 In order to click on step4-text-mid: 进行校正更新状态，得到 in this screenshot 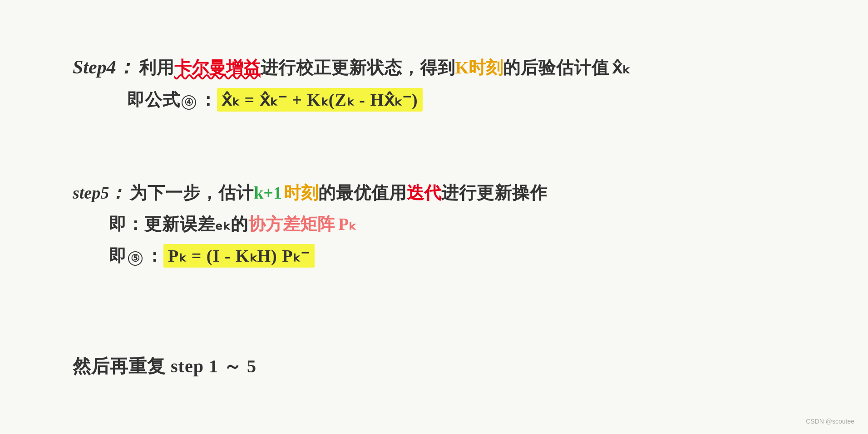, I will do `click(358, 68)`.